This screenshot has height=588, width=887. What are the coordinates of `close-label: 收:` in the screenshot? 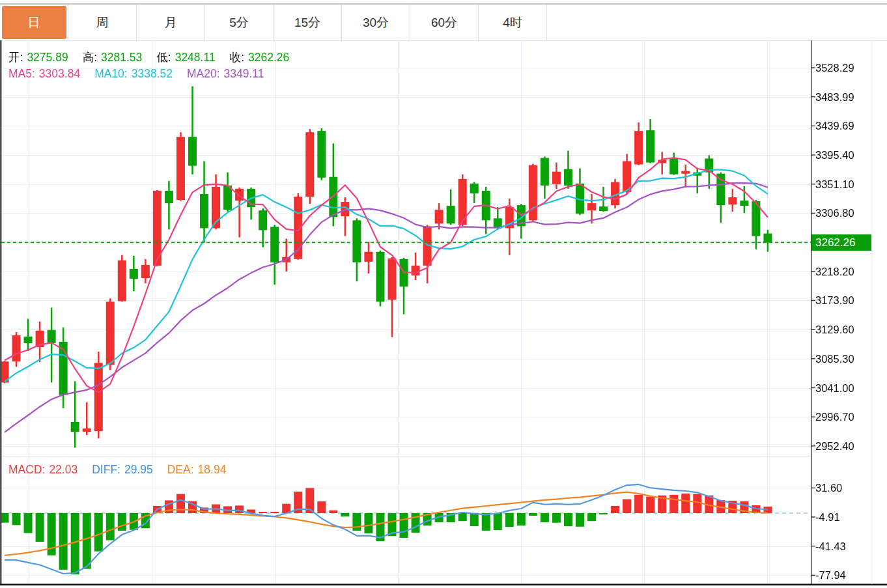 It's located at (237, 57).